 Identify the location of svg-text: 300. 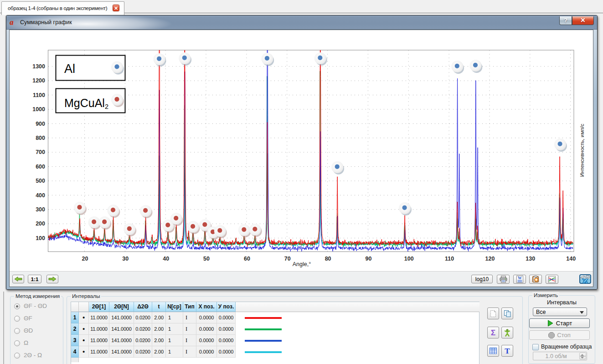
(40, 210).